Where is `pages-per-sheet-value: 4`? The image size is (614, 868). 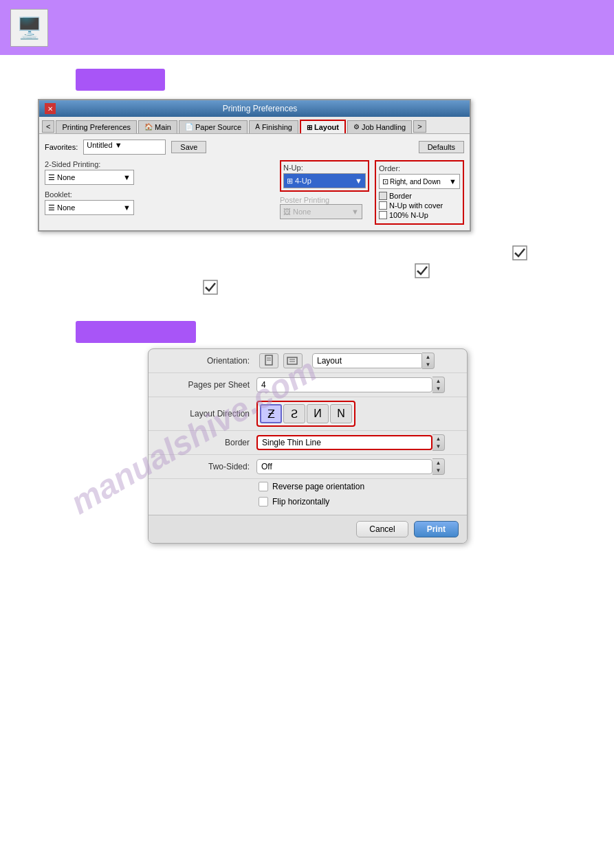 pages-per-sheet-value: 4 is located at coordinates (264, 385).